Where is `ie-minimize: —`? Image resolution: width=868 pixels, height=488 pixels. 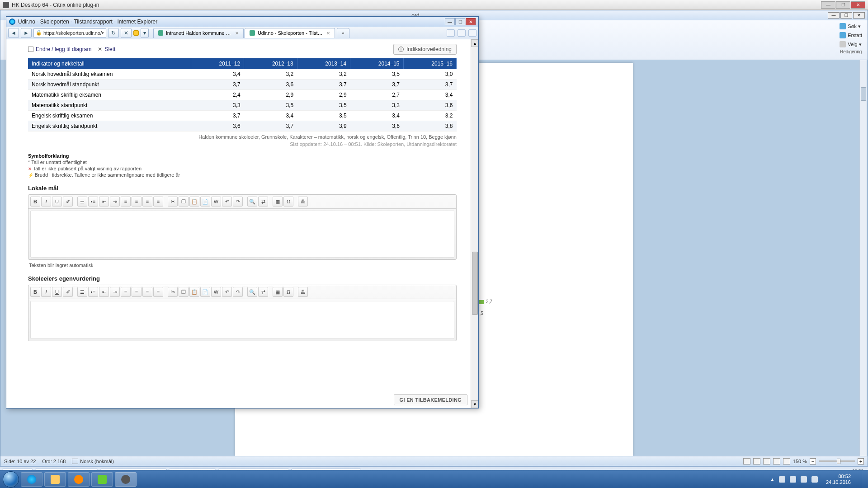
ie-minimize: — is located at coordinates (450, 22).